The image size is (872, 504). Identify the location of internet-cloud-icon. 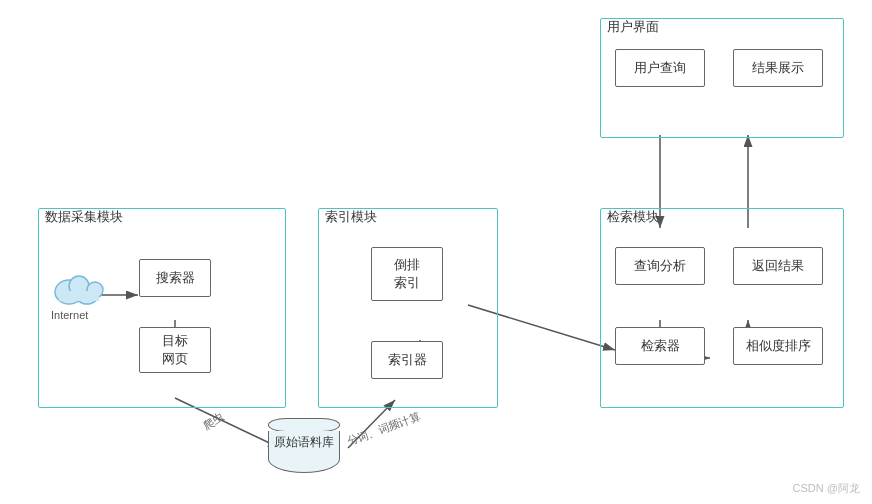
(79, 286).